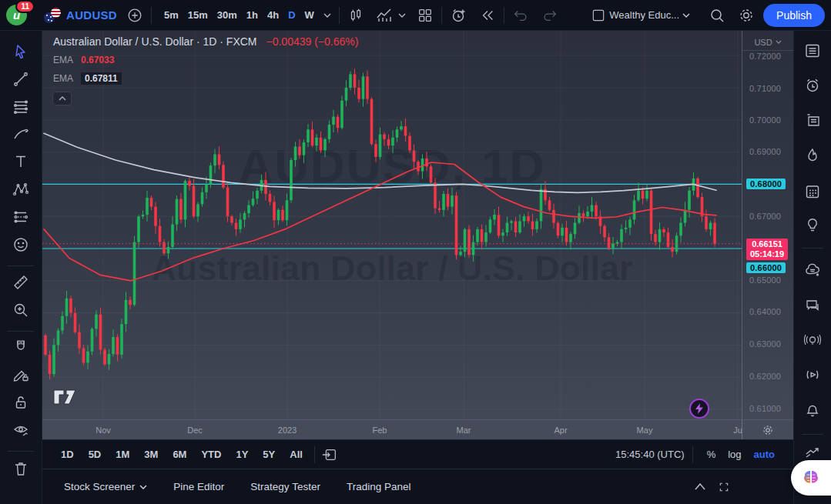 The width and height of the screenshot is (831, 504). What do you see at coordinates (417, 429) in the screenshot?
I see `time-axis: NovDec2023FebMarAprMayJu` at bounding box center [417, 429].